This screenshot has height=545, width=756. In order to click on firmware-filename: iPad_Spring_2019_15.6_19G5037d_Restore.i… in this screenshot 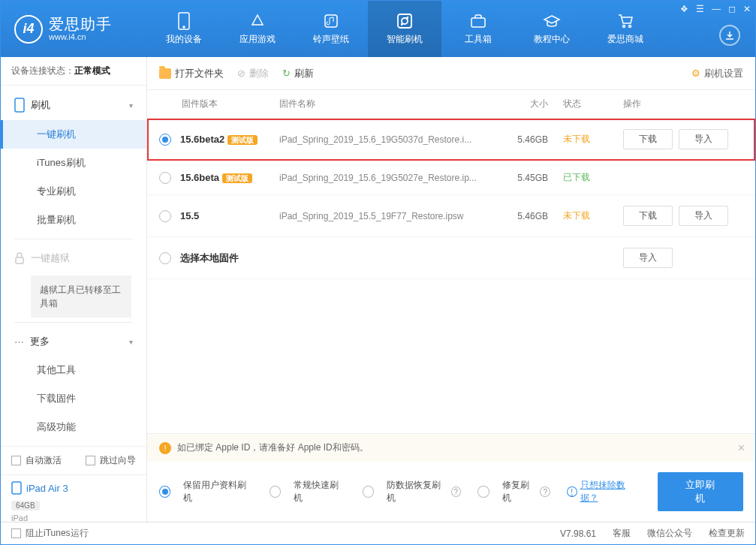, I will do `click(391, 140)`.